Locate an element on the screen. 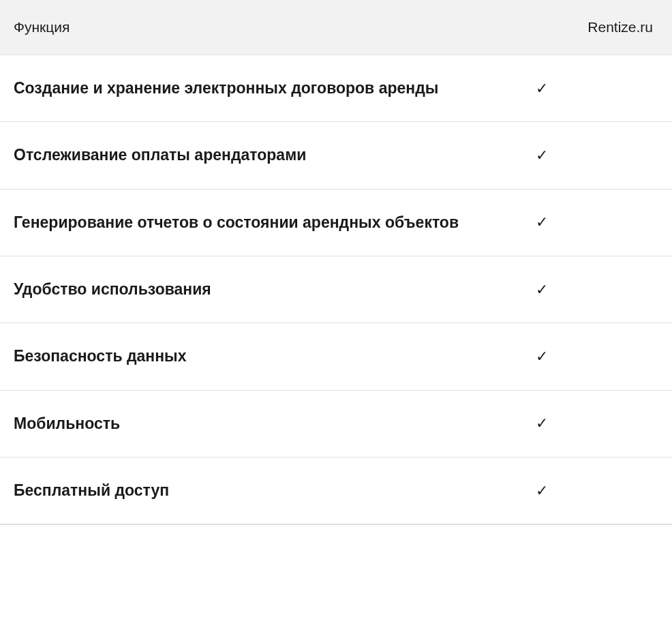 This screenshot has width=672, height=630. feature-label: Мобильность is located at coordinates (247, 423).